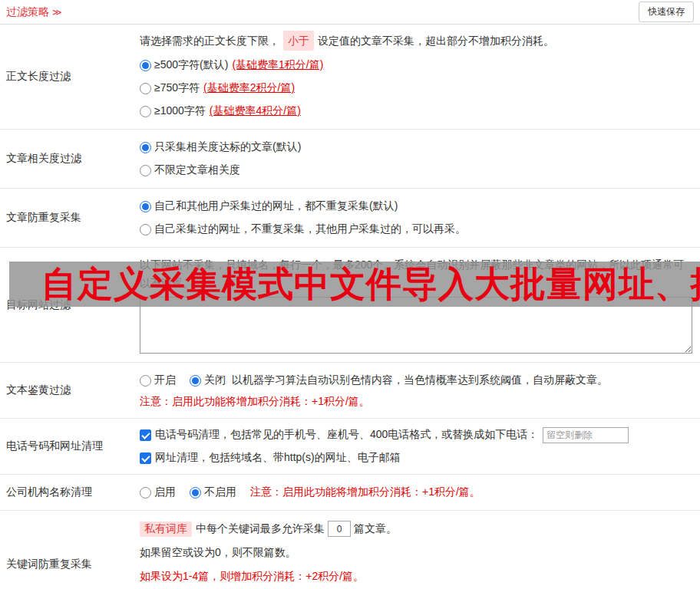  What do you see at coordinates (416, 435) in the screenshot?
I see `phone-clean-line: 电话号码清理，包括常见的手机号、座机号、400电话格式，或替换成如下电话：` at bounding box center [416, 435].